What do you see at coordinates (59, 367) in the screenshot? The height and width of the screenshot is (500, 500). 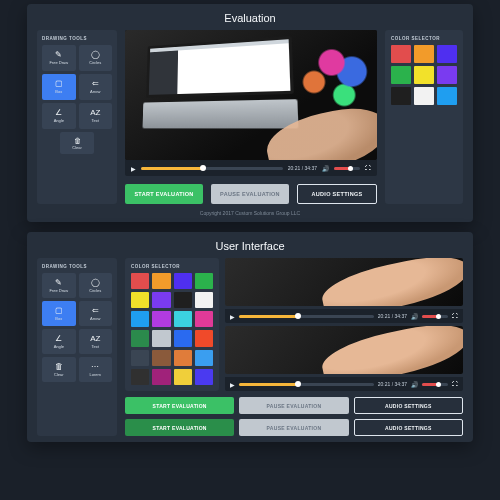 I see `clear-icon: 🗑` at bounding box center [59, 367].